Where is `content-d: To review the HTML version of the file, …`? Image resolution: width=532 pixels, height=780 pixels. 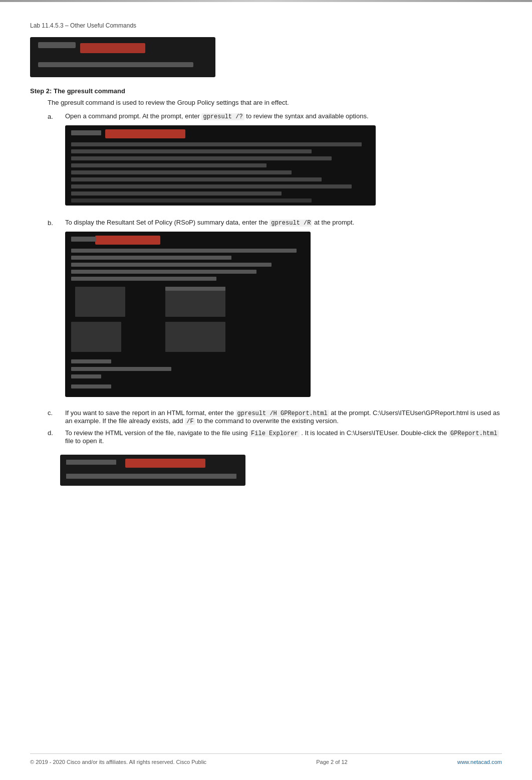 content-d: To review the HTML version of the file, … is located at coordinates (284, 437).